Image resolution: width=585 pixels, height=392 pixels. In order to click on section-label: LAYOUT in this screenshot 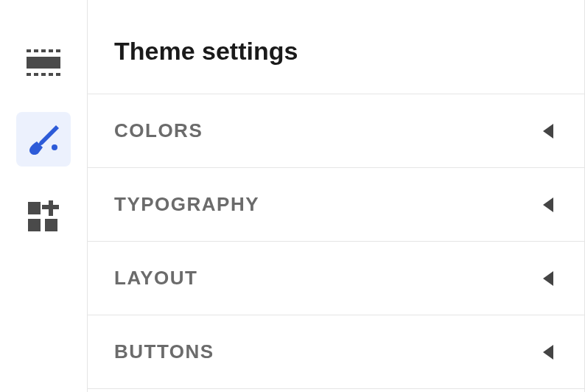, I will do `click(156, 279)`.